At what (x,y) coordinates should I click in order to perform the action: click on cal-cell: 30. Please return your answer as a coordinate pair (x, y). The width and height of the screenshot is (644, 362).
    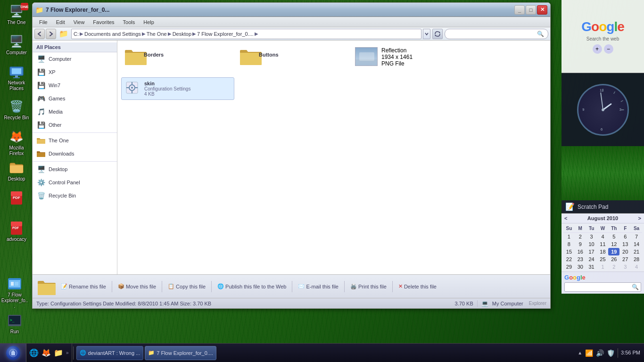
    Looking at the image, I should click on (580, 267).